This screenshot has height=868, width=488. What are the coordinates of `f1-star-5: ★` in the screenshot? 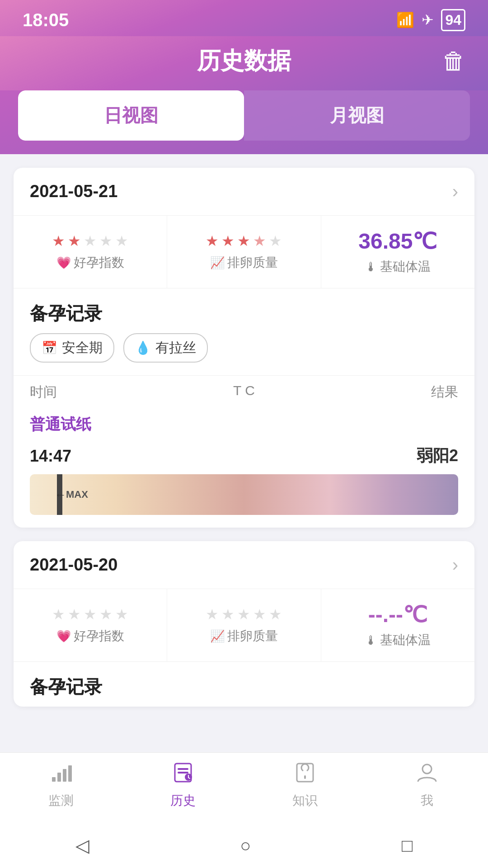 It's located at (122, 614).